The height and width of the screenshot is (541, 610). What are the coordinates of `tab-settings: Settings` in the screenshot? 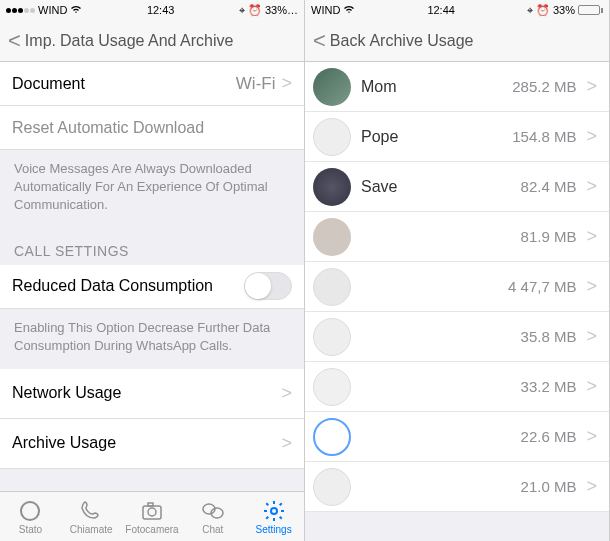 It's located at (274, 516).